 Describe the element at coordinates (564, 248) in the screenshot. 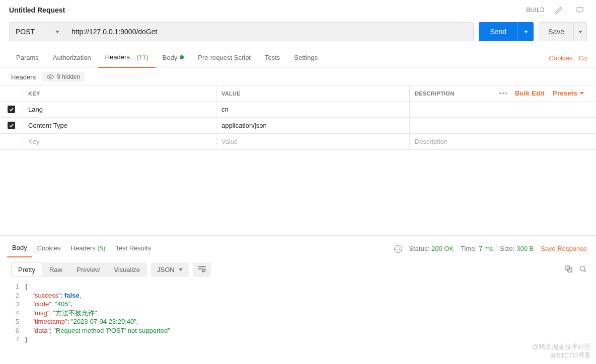

I see `save-response-link: Save Response` at that location.